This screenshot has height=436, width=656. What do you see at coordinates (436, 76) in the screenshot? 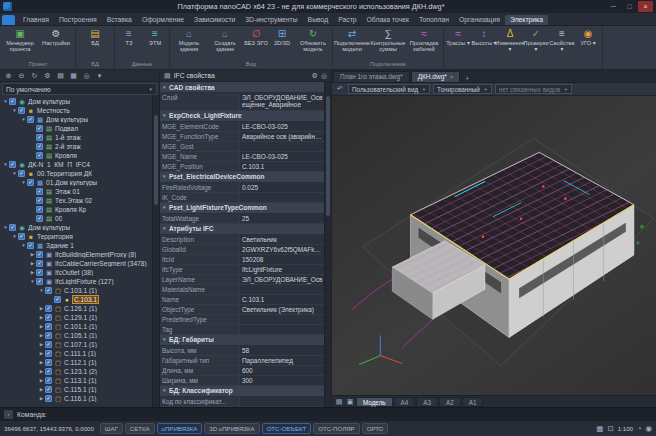
I see `document-tab: ДКН.dwg*×` at bounding box center [436, 76].